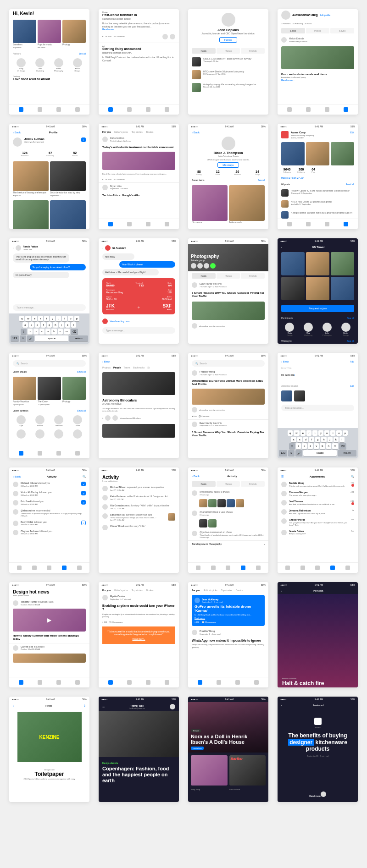 The height and width of the screenshot is (868, 367). Describe the element at coordinates (41, 258) in the screenshot. I see `message-bubble: That's one drop of blood in a million, a…` at that location.